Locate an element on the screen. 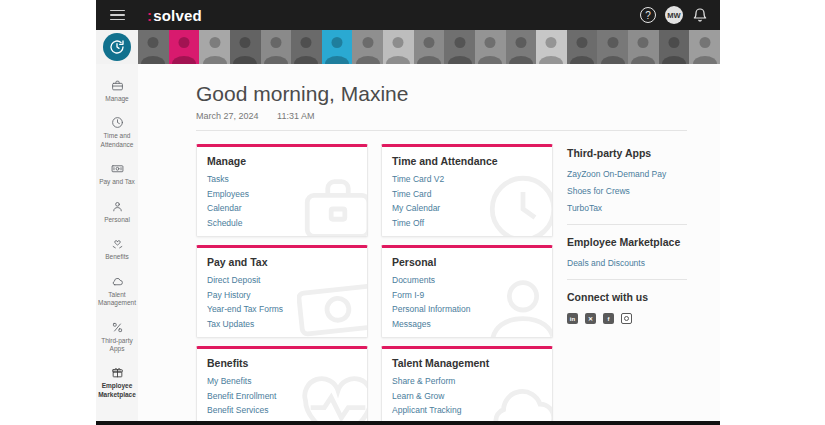 The width and height of the screenshot is (825, 425). heart-hand-icon is located at coordinates (118, 244).